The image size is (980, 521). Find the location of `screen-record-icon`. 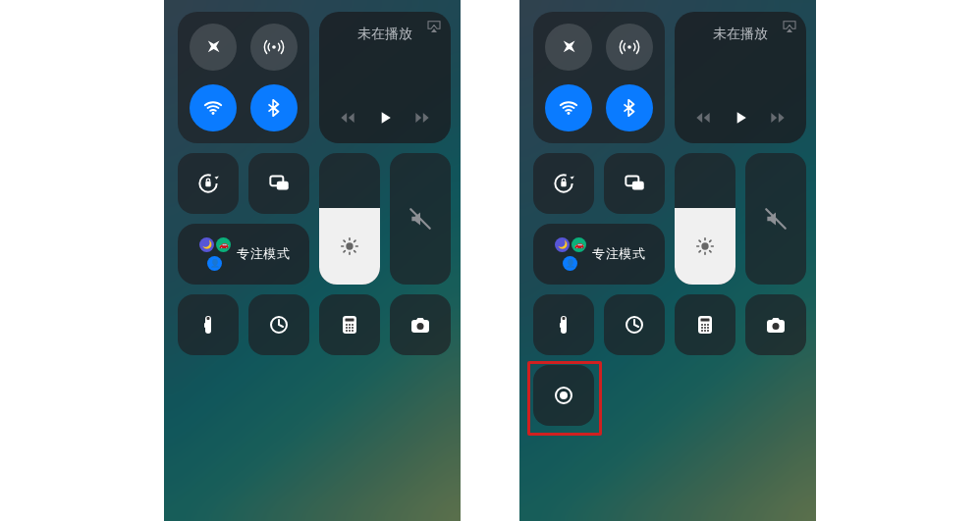

screen-record-icon is located at coordinates (564, 395).